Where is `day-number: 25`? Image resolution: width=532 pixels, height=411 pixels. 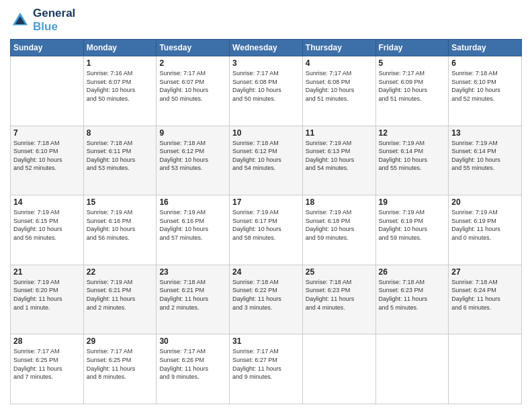
day-number: 25 is located at coordinates (339, 272).